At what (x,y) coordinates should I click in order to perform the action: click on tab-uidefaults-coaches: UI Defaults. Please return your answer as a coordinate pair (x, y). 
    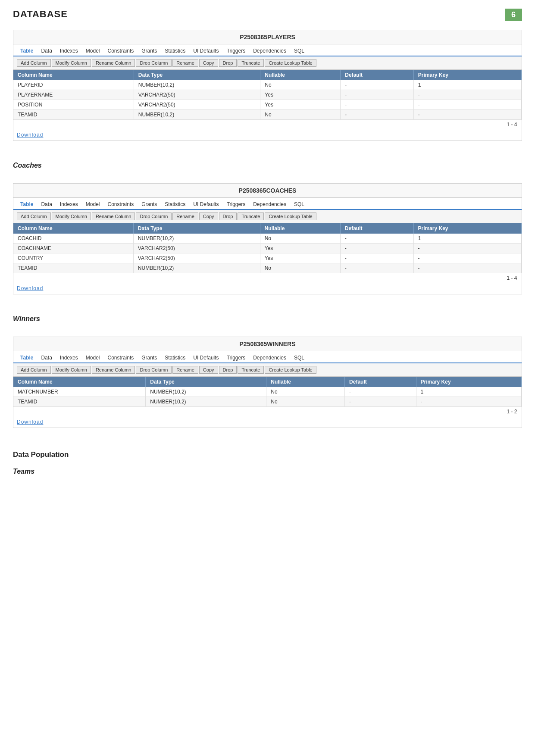
    Looking at the image, I should click on (206, 205).